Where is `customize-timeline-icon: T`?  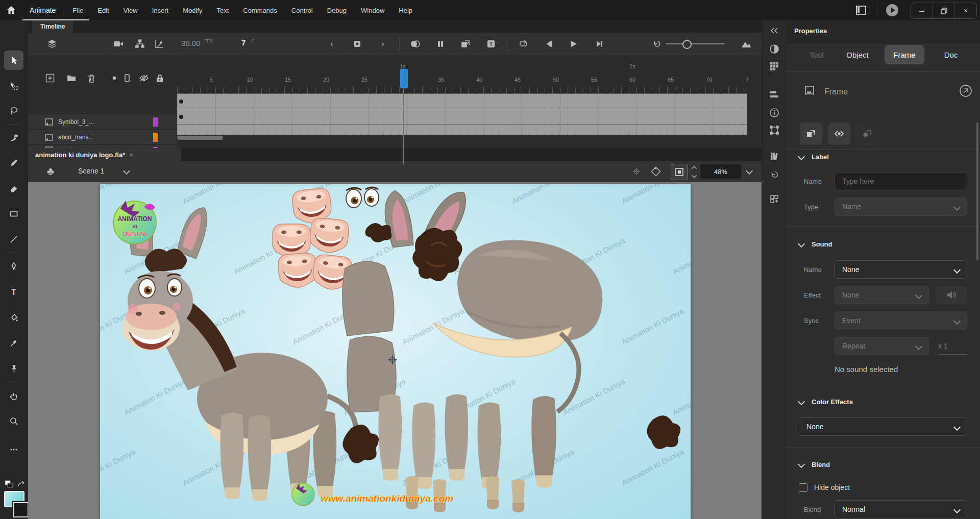 customize-timeline-icon: T is located at coordinates (491, 44).